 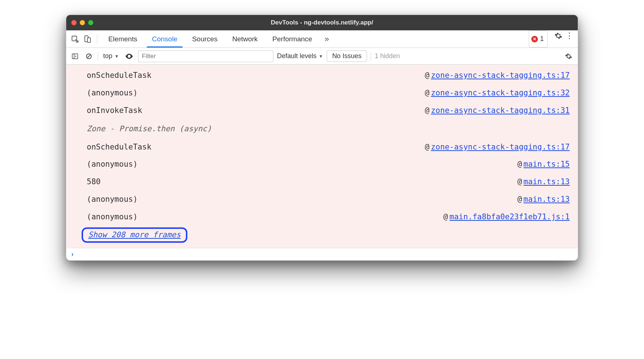 What do you see at coordinates (322, 217) in the screenshot?
I see `stack-frame: (anonymous) @ main.fa8bfa0e23f1eb71.js:1` at bounding box center [322, 217].